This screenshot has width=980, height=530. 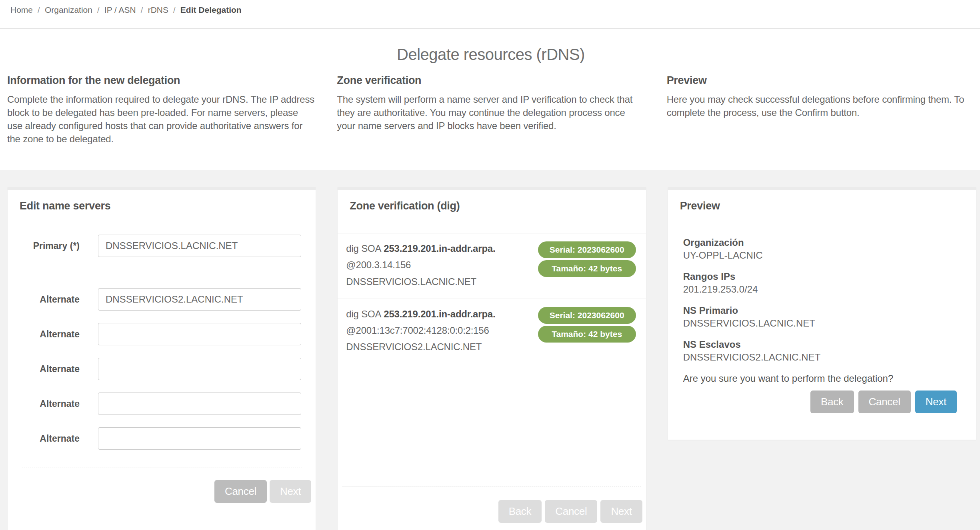 What do you see at coordinates (166, 438) in the screenshot?
I see `form-row-alternate-5: Alternate` at bounding box center [166, 438].